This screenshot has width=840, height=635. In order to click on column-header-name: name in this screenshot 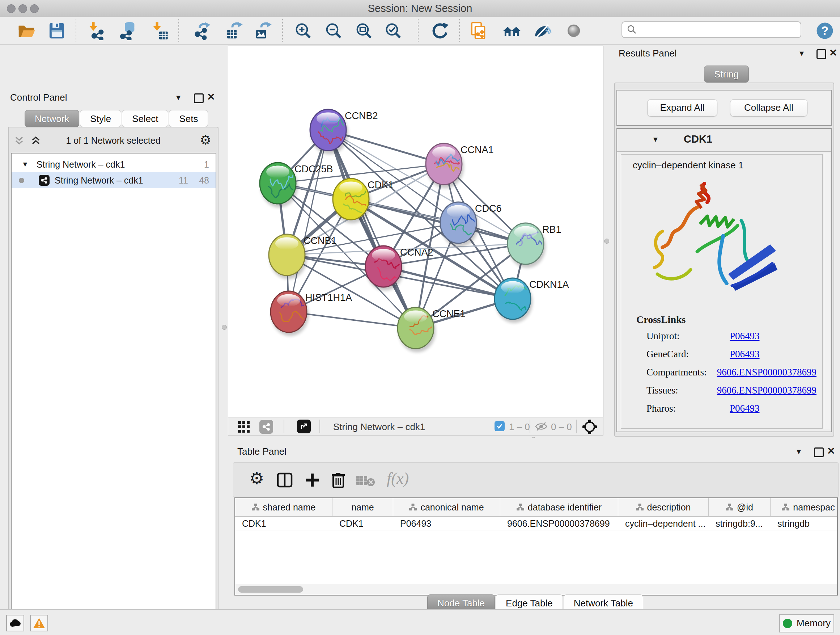, I will do `click(363, 507)`.